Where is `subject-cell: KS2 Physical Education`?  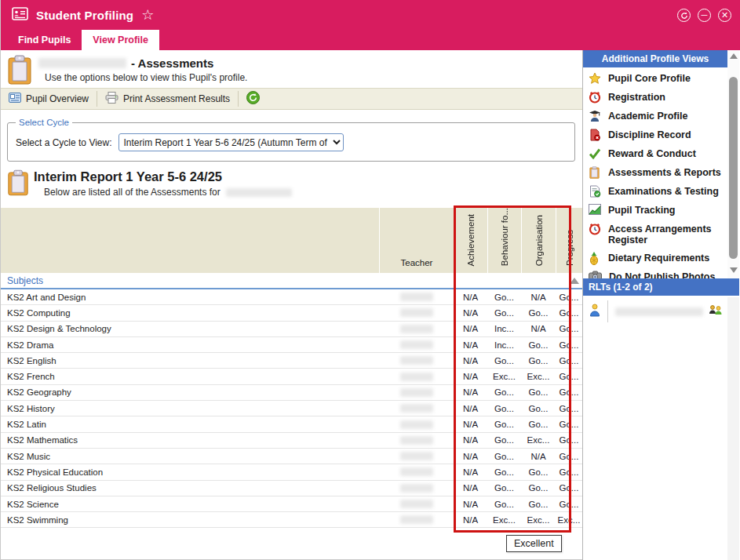
subject-cell: KS2 Physical Education is located at coordinates (190, 472).